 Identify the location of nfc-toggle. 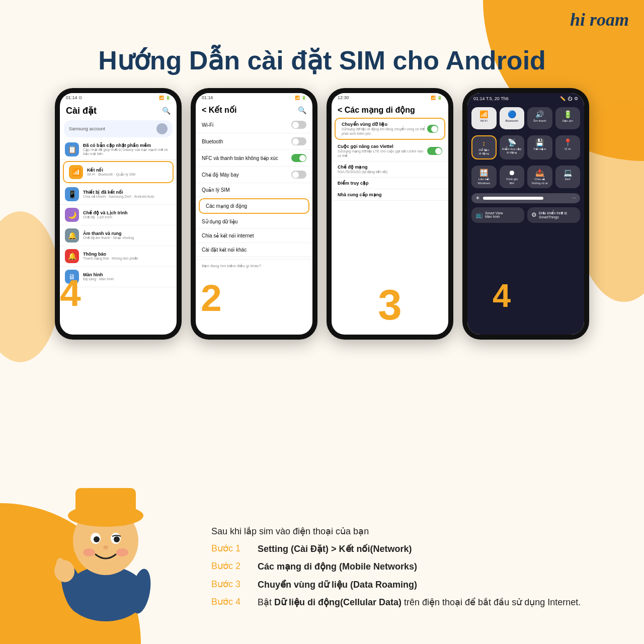
(299, 158).